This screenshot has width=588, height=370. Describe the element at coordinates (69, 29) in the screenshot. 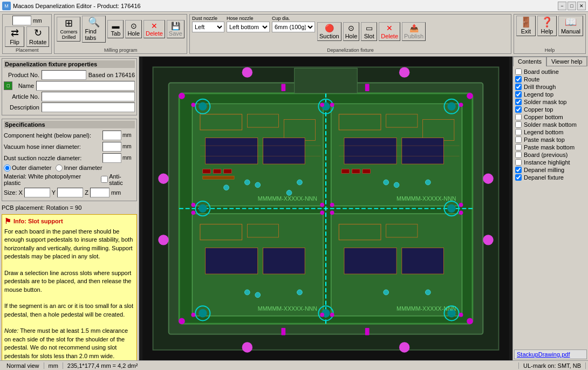

I see `corners-drilled-button: ⊞ CornersDrilled` at that location.